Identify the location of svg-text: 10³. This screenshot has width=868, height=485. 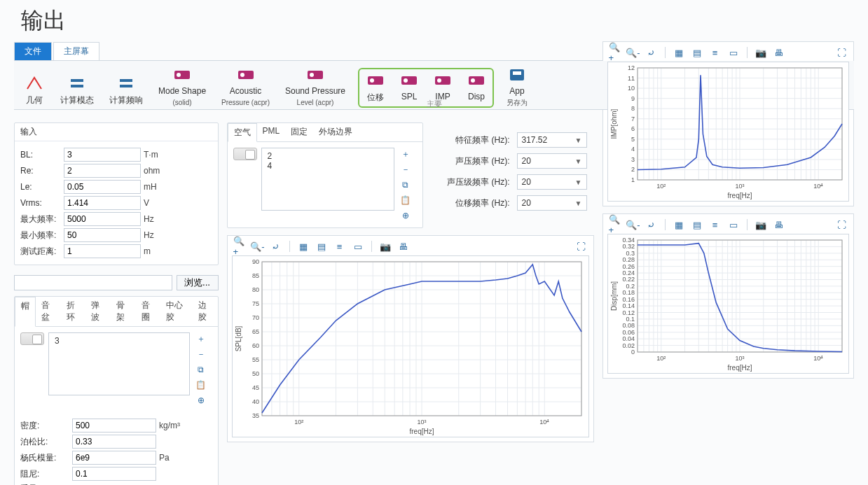
(740, 358).